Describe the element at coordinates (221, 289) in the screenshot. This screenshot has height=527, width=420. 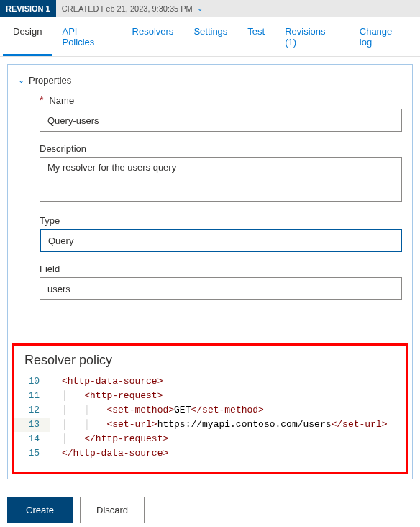
I see `field-input` at that location.